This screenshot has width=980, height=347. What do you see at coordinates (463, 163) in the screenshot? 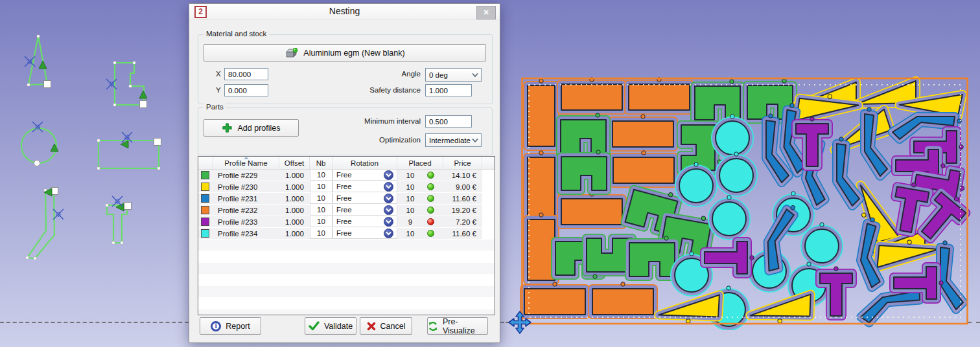
I see `header-price: Price` at bounding box center [463, 163].